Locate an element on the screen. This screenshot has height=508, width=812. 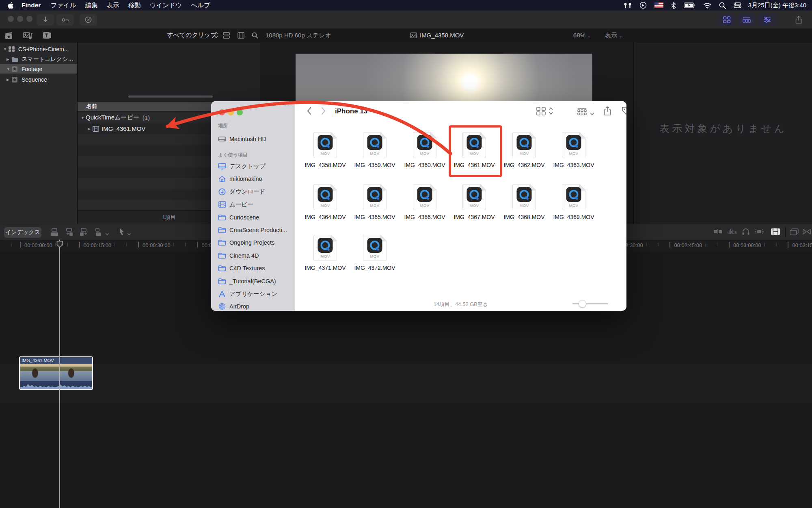
transition-bowtie-icon is located at coordinates (807, 232).